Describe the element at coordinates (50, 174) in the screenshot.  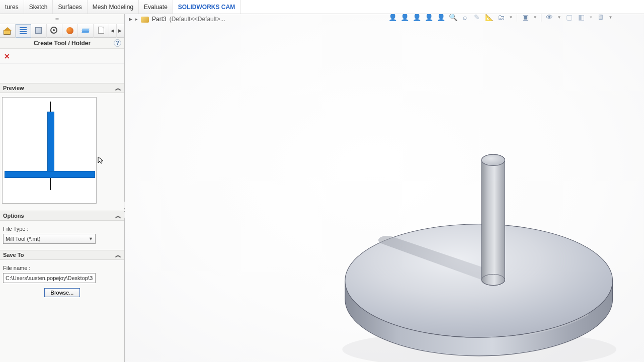
I see `preview-base-shape` at that location.